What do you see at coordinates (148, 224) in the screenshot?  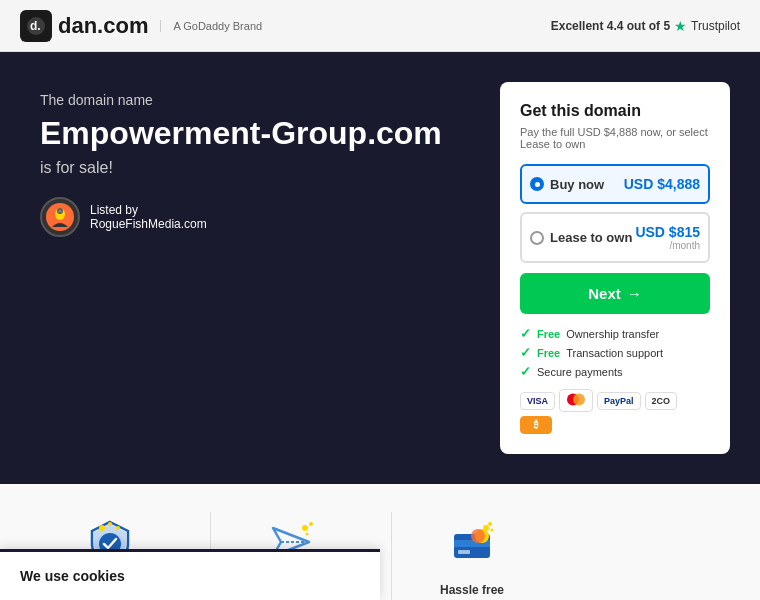 I see `listed-by-name: RogueFishMedia.com` at bounding box center [148, 224].